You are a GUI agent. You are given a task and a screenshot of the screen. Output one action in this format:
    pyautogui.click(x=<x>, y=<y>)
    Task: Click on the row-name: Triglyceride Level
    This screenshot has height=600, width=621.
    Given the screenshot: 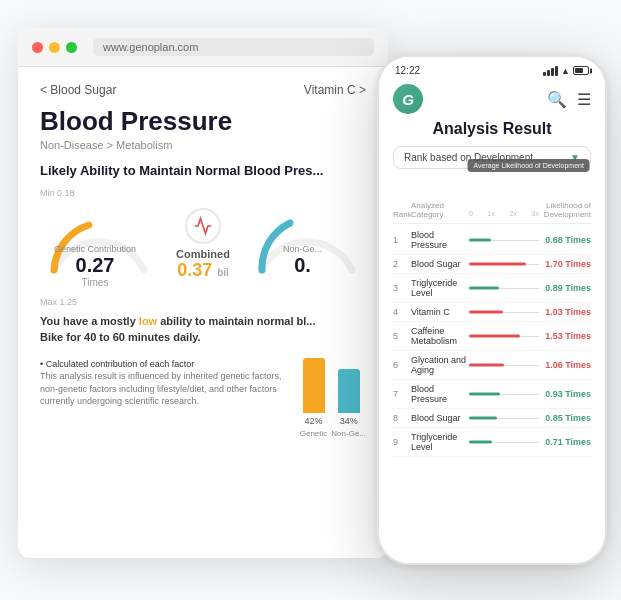 What is the action you would take?
    pyautogui.click(x=440, y=288)
    